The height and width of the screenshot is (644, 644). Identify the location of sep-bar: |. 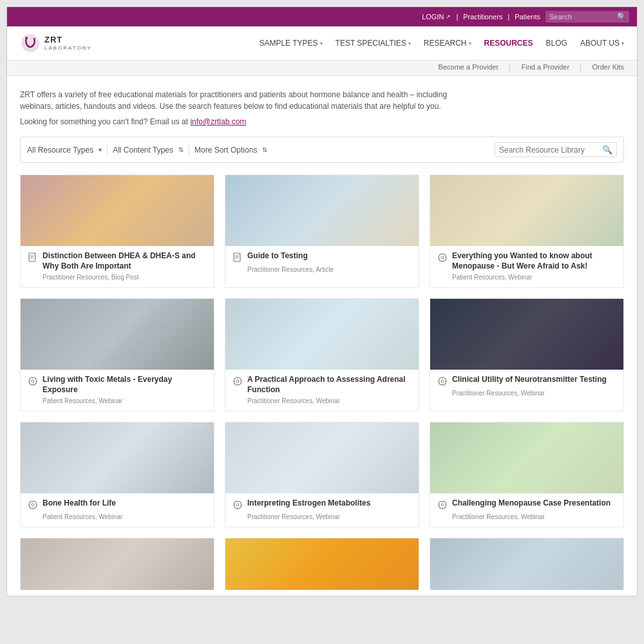
(510, 68).